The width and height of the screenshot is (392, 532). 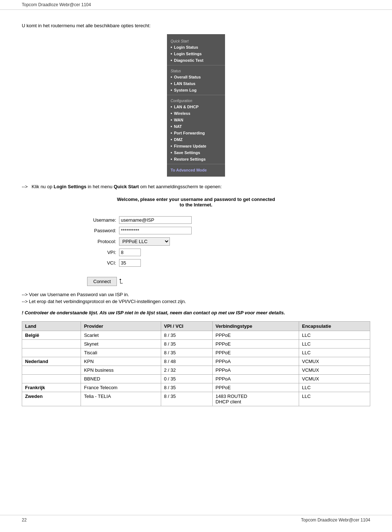 What do you see at coordinates (121, 281) in the screenshot?
I see `cursor-indicator: ⮤` at bounding box center [121, 281].